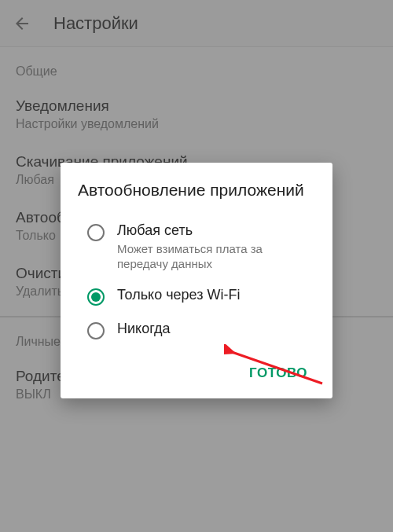  What do you see at coordinates (216, 295) in the screenshot?
I see `radio-text: Только через Wi-Fi` at bounding box center [216, 295].